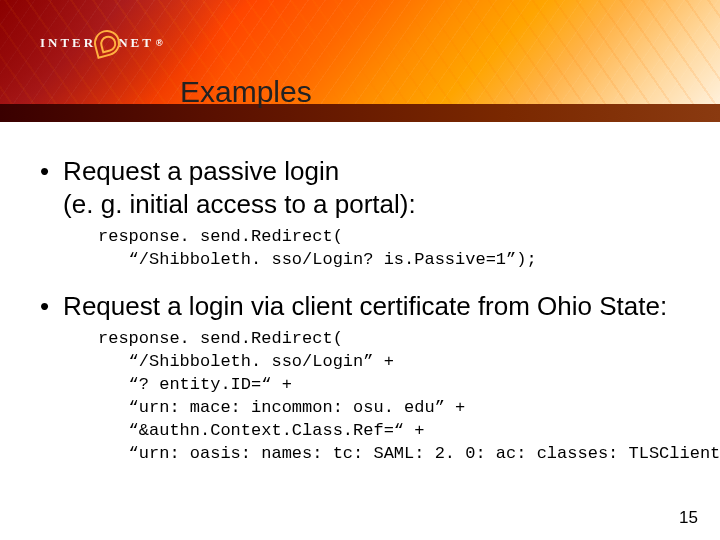  What do you see at coordinates (372, 306) in the screenshot?
I see `bullet-text: Request a login via client certificate f…` at bounding box center [372, 306].